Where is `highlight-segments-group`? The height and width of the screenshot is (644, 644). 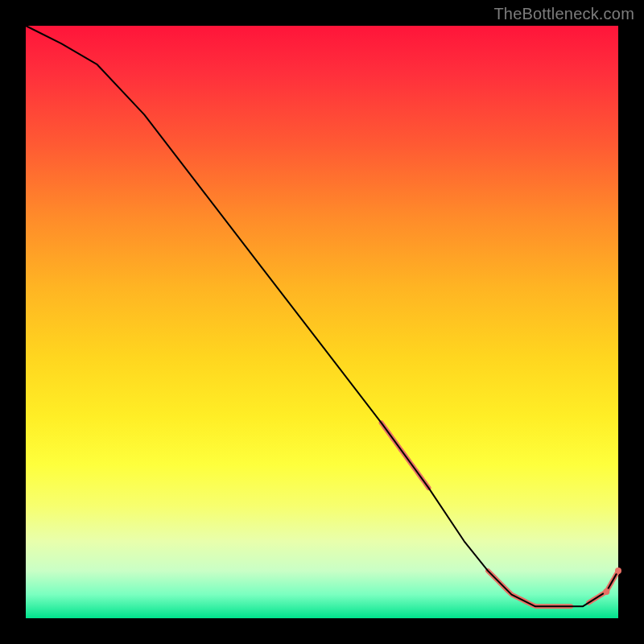
highlight-segments-group is located at coordinates (500, 514).